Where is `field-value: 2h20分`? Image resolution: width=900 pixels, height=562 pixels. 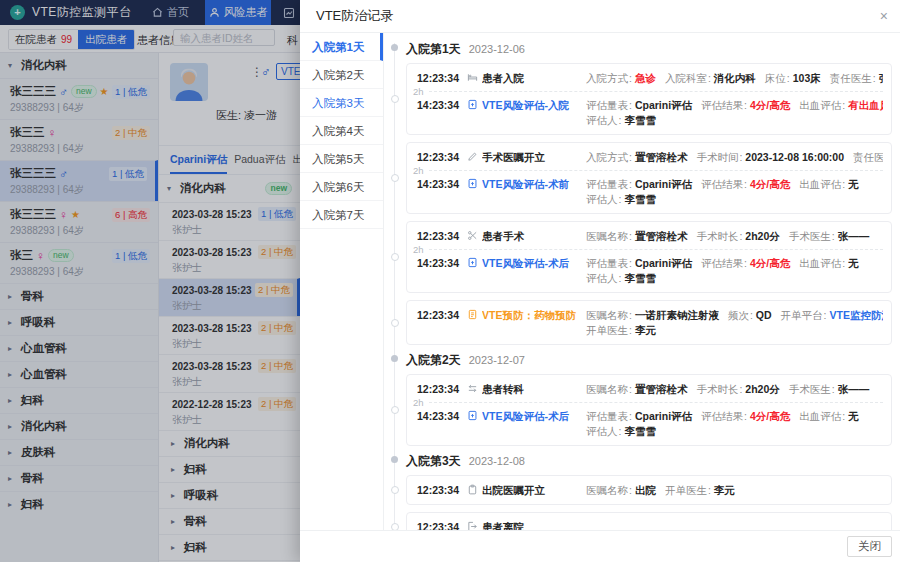 field-value: 2h20分 is located at coordinates (762, 389).